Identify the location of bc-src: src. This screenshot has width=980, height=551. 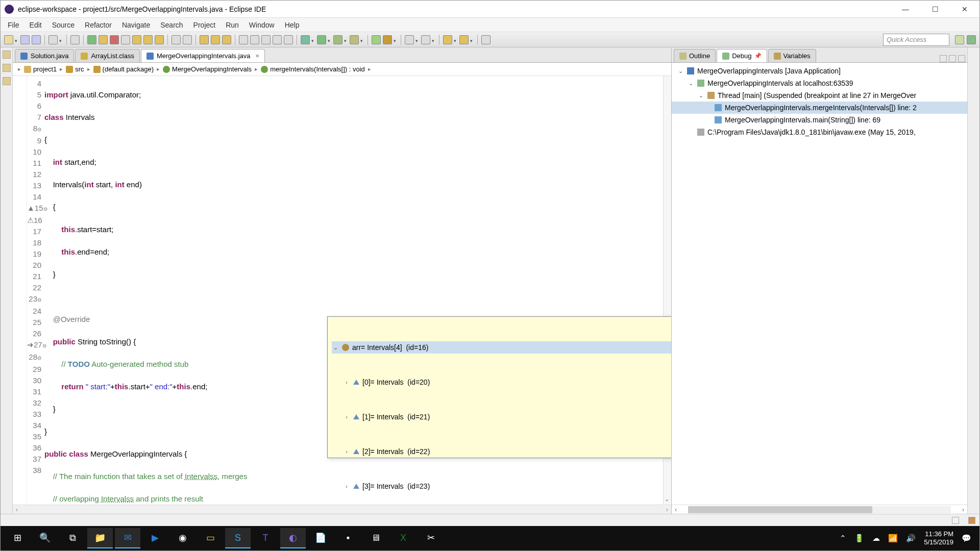
(75, 69).